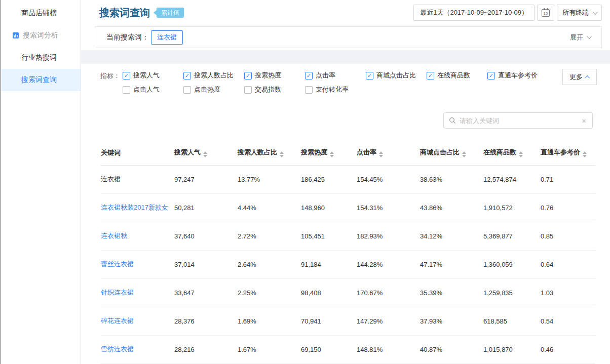 The height and width of the screenshot is (364, 610). Describe the element at coordinates (118, 321) in the screenshot. I see `keyword-link: 碎花连衣裙` at that location.